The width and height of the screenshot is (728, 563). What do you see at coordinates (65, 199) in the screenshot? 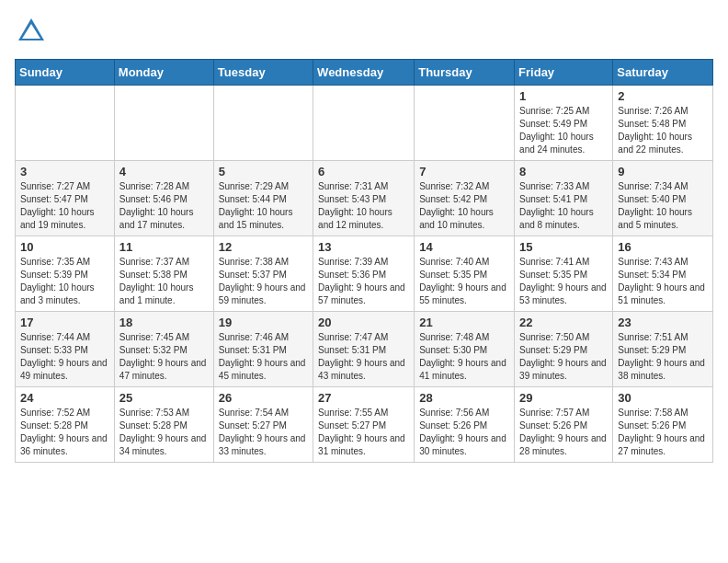
I see `calendar-day-cell: 3Sunrise: 7:27 AM Sunset: 5:47 PM Daylig…` at bounding box center [65, 199].